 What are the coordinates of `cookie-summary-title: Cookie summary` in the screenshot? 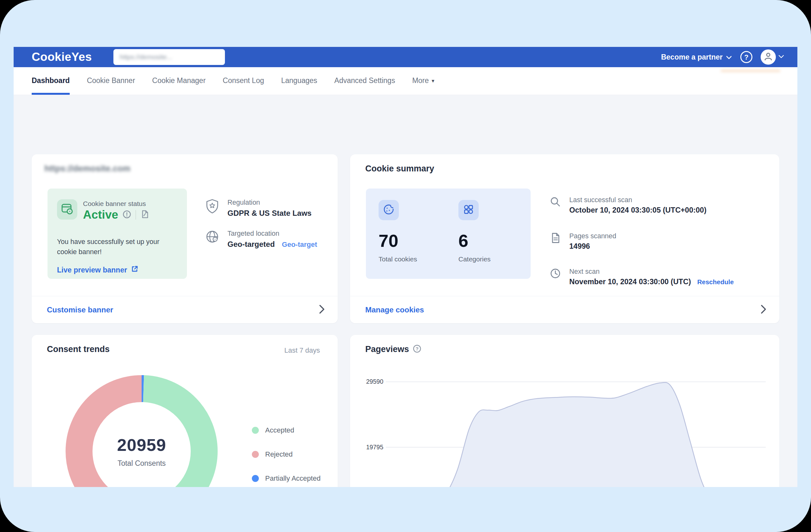 It's located at (400, 169).